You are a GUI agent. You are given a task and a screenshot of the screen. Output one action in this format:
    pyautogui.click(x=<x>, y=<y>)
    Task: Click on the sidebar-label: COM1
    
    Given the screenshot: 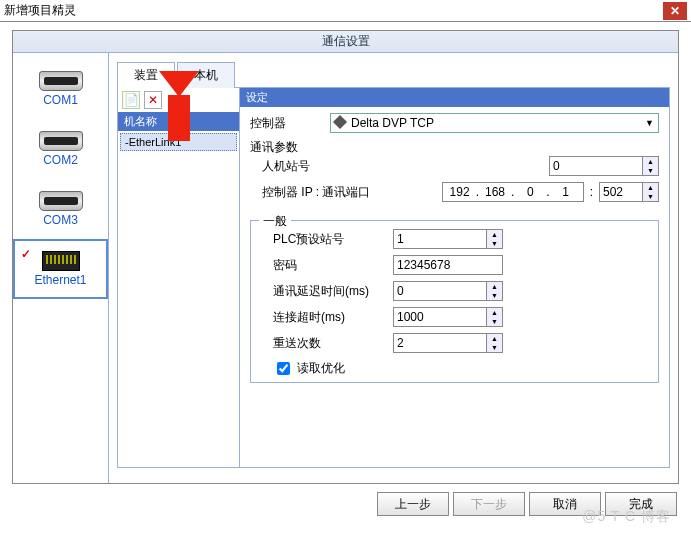 What is the action you would take?
    pyautogui.click(x=60, y=100)
    